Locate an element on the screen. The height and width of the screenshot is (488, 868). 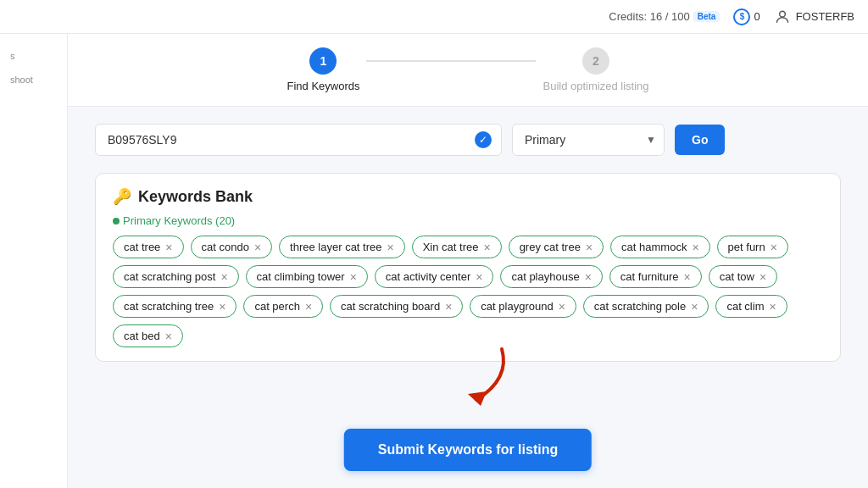
tag-item: cat scratching board× is located at coordinates (397, 307).